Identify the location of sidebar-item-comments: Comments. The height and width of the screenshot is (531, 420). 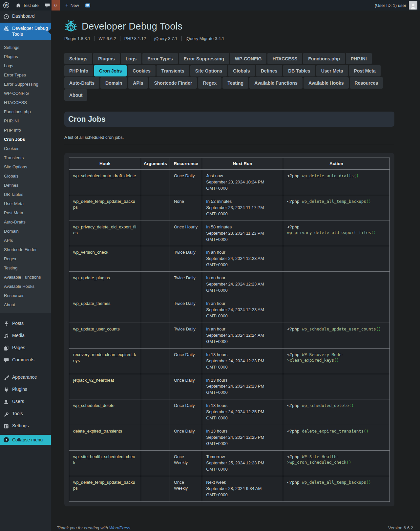
(26, 360).